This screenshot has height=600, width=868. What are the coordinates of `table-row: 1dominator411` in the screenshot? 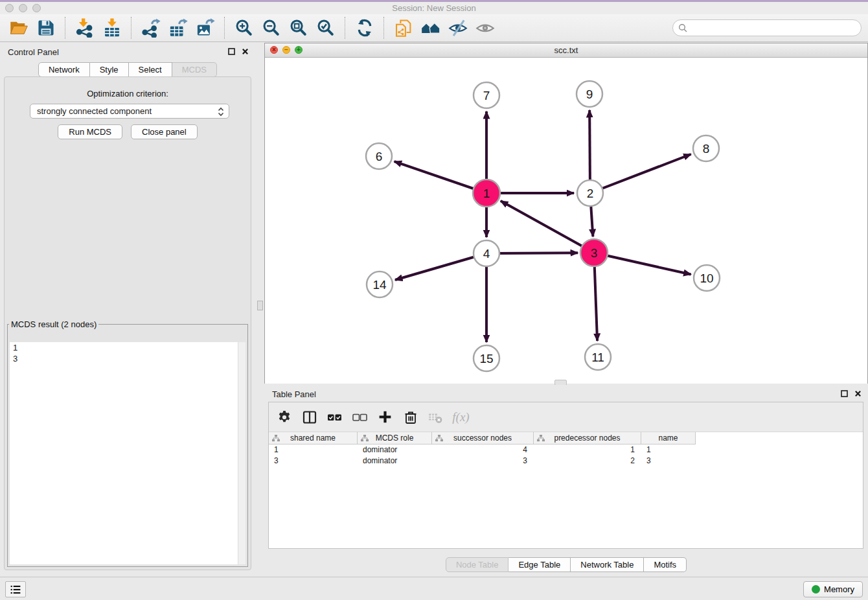 It's located at (566, 450).